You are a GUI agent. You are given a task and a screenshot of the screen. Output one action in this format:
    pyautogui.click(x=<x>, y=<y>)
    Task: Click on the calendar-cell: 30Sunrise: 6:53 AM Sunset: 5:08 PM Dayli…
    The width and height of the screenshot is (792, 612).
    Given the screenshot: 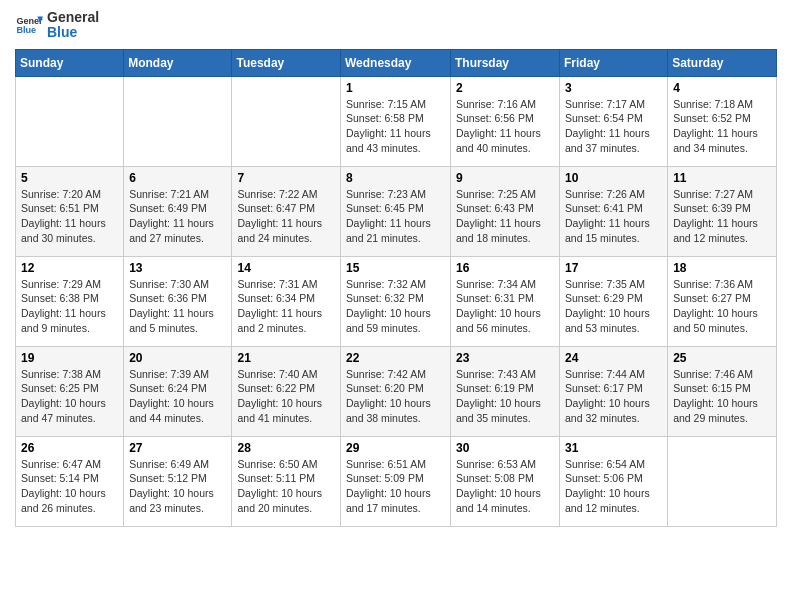 What is the action you would take?
    pyautogui.click(x=506, y=481)
    